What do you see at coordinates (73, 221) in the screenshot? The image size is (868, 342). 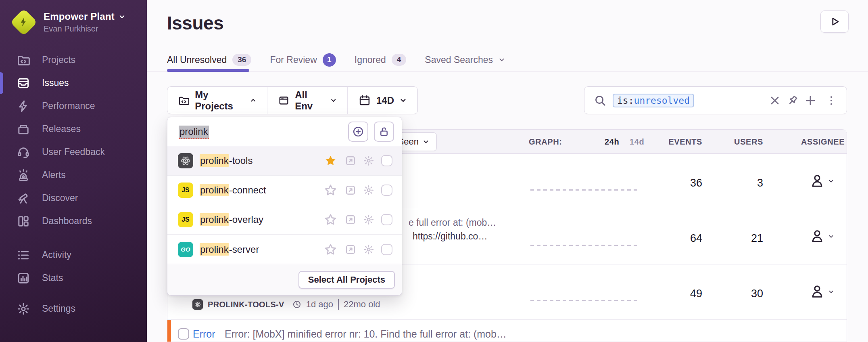 I see `sidebar-item-dashboards: Dashboards` at bounding box center [73, 221].